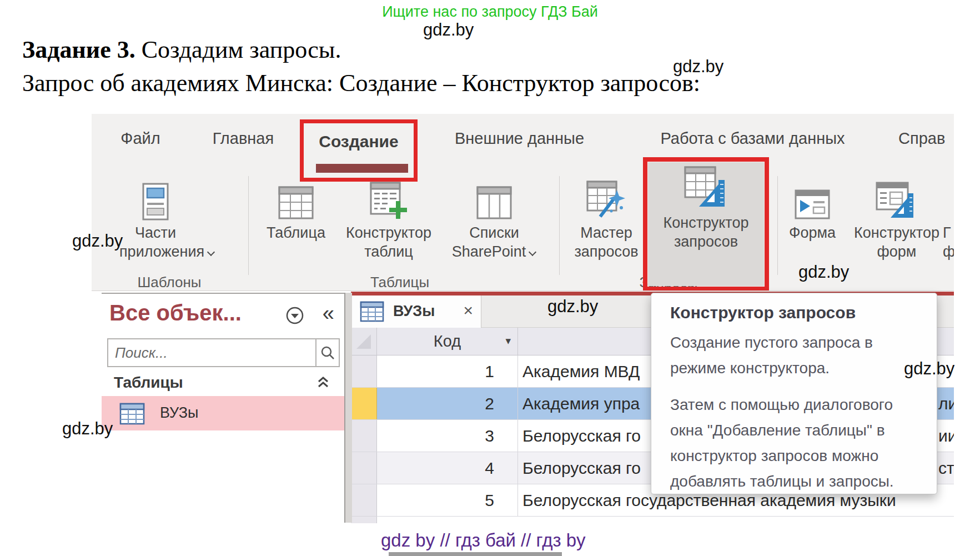  I want to click on nav-pane-scrollbar, so click(348, 408).